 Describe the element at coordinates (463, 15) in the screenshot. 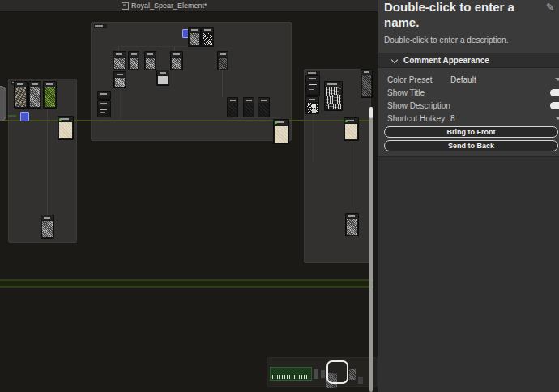

I see `comment-name-field: Double-click to enter a name.` at that location.